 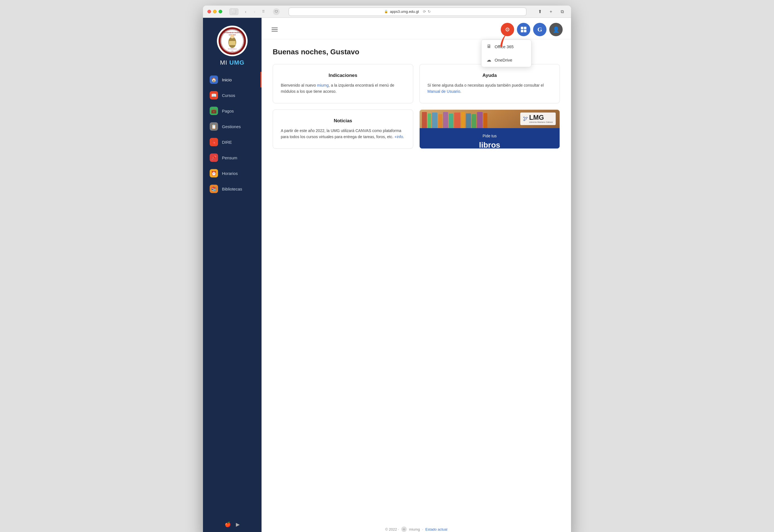 What do you see at coordinates (444, 91) in the screenshot?
I see `manual-link: Manual de Usuario` at bounding box center [444, 91].